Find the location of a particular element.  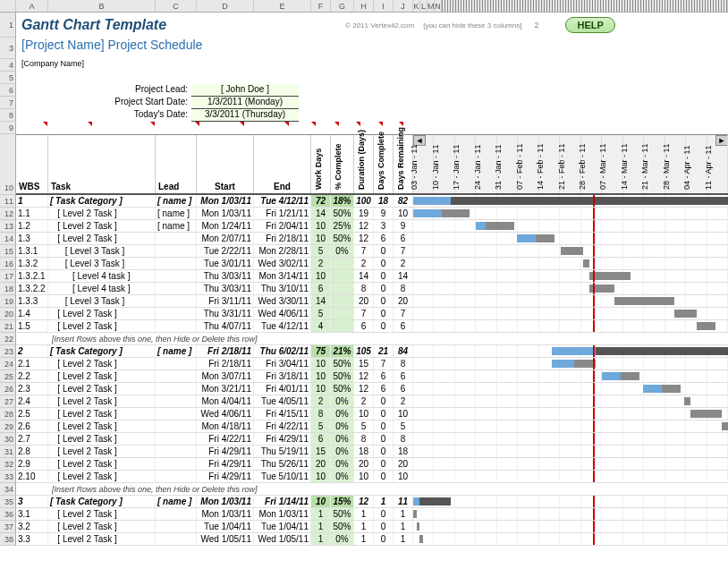

cell: 2.2 is located at coordinates (32, 376).